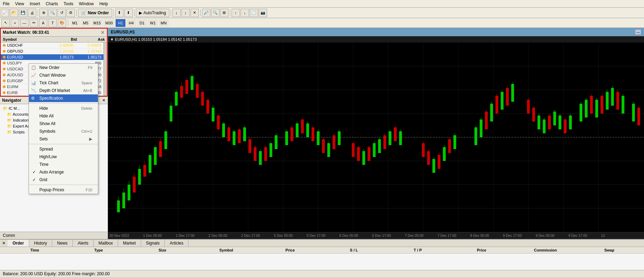 This screenshot has width=644, height=278. Describe the element at coordinates (103, 32) in the screenshot. I see `market-watch-close: ✕` at that location.